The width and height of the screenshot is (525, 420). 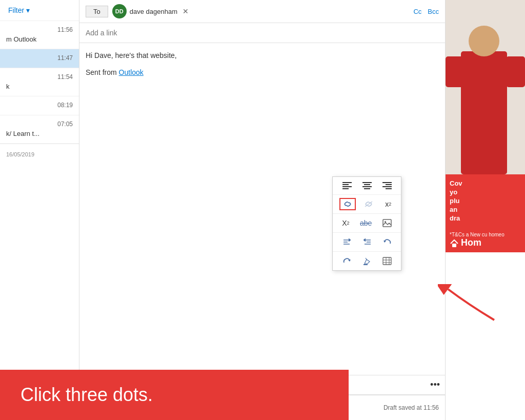 I want to click on strikethrough-button: abe, so click(x=366, y=223).